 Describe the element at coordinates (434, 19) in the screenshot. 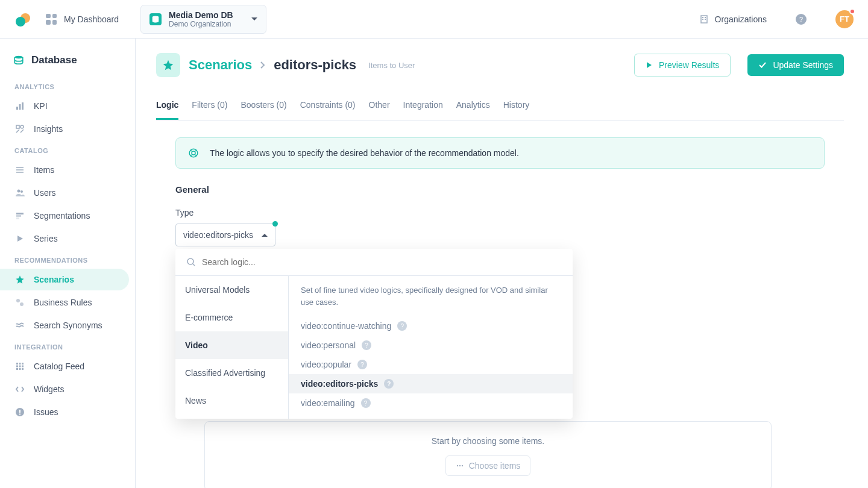

I see `top-bar: My Dashboard Media Demo DB Demo Organiza…` at that location.